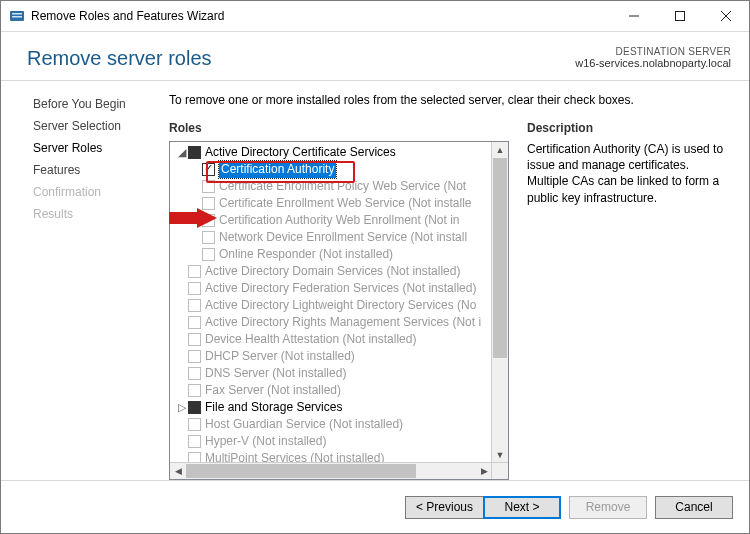 The height and width of the screenshot is (534, 750). Describe the element at coordinates (653, 56) in the screenshot. I see `destination-server-block: DESTINATION SERVER w16-services.nolabnop…` at that location.